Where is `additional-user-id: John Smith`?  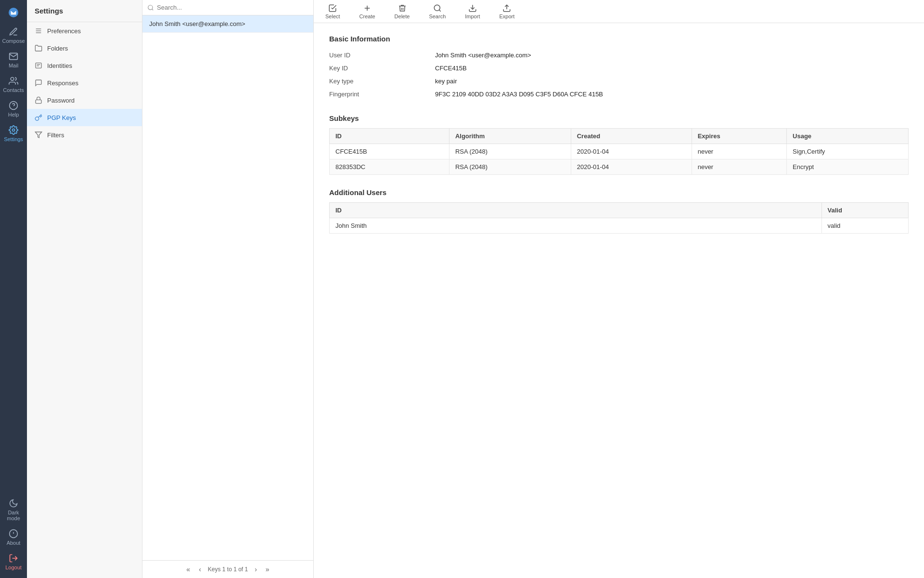
additional-user-id: John Smith is located at coordinates (576, 226).